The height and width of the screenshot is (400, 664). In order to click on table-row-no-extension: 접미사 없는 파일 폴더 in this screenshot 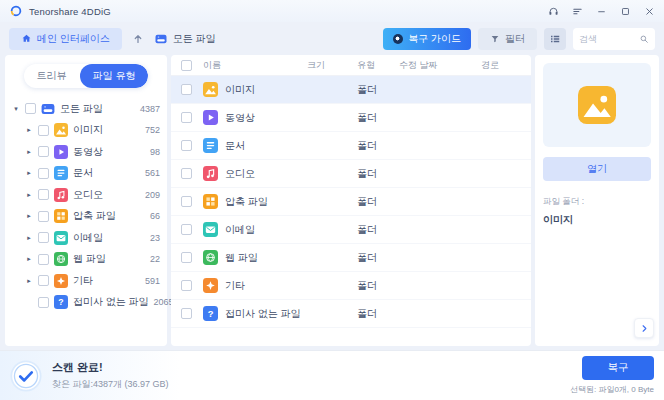, I will do `click(351, 314)`.